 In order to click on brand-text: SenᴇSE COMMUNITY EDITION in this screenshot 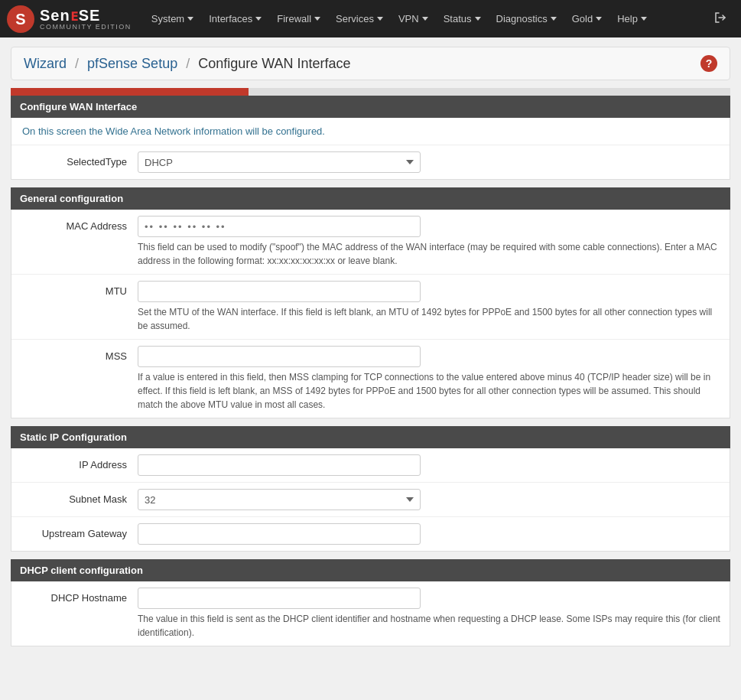, I will do `click(86, 19)`.